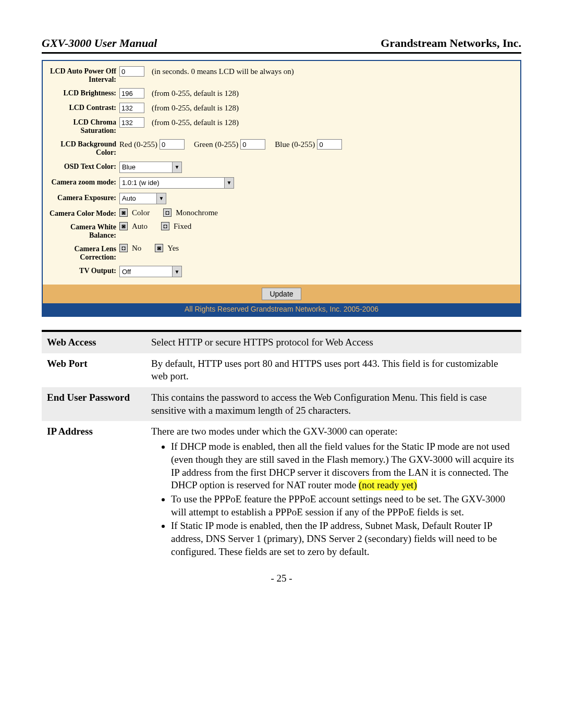  Describe the element at coordinates (94, 343) in the screenshot. I see `term-web-access: Web Access` at that location.